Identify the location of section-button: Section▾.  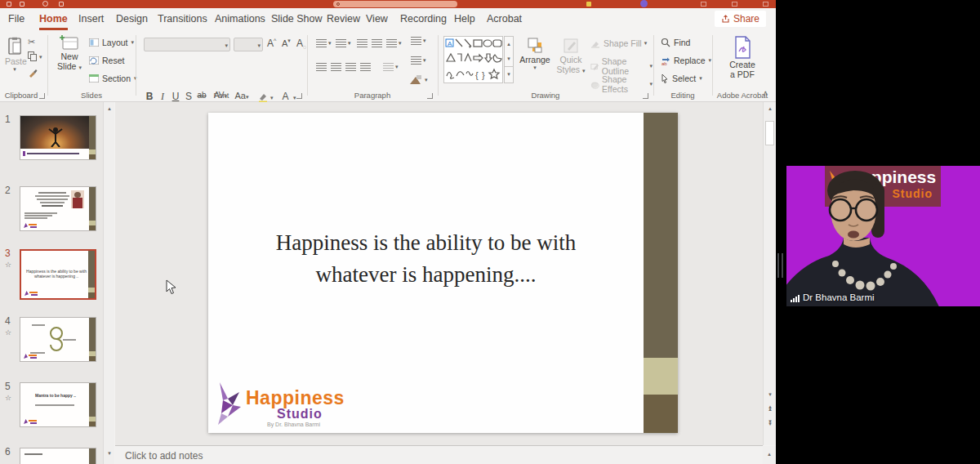
(113, 78).